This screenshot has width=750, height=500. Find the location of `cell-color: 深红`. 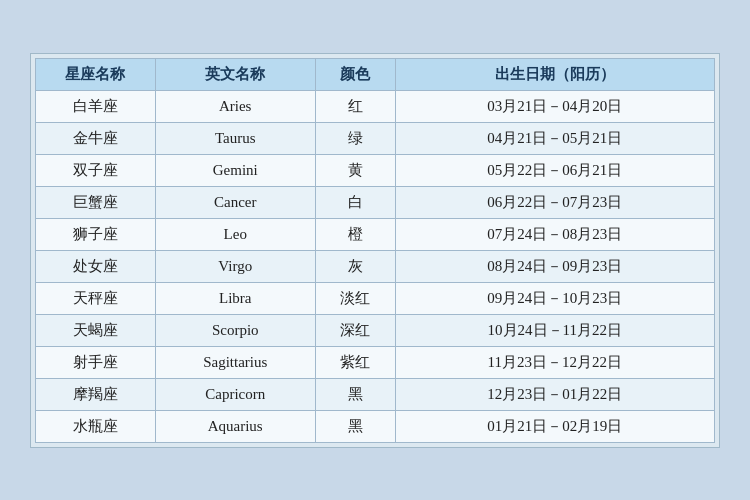

cell-color: 深红 is located at coordinates (355, 330).